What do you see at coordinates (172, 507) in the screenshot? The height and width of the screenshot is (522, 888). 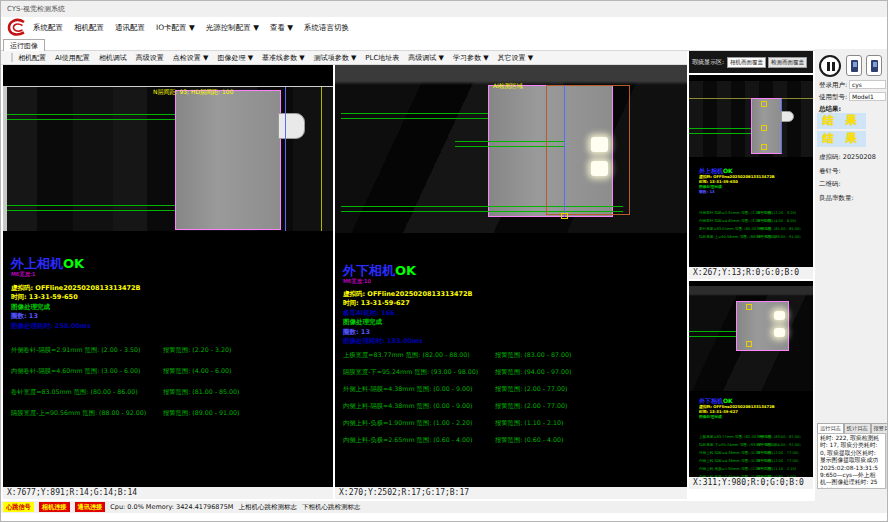 I see `cpu-memory-text: Cpu: 0.0% Memory: 3424.41796875M` at bounding box center [172, 507].